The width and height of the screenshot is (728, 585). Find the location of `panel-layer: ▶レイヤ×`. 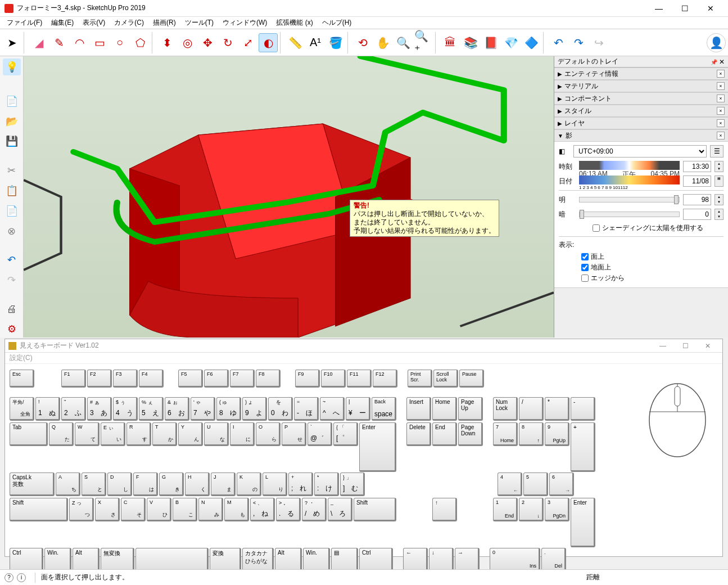

panel-layer: ▶レイヤ× is located at coordinates (641, 123).